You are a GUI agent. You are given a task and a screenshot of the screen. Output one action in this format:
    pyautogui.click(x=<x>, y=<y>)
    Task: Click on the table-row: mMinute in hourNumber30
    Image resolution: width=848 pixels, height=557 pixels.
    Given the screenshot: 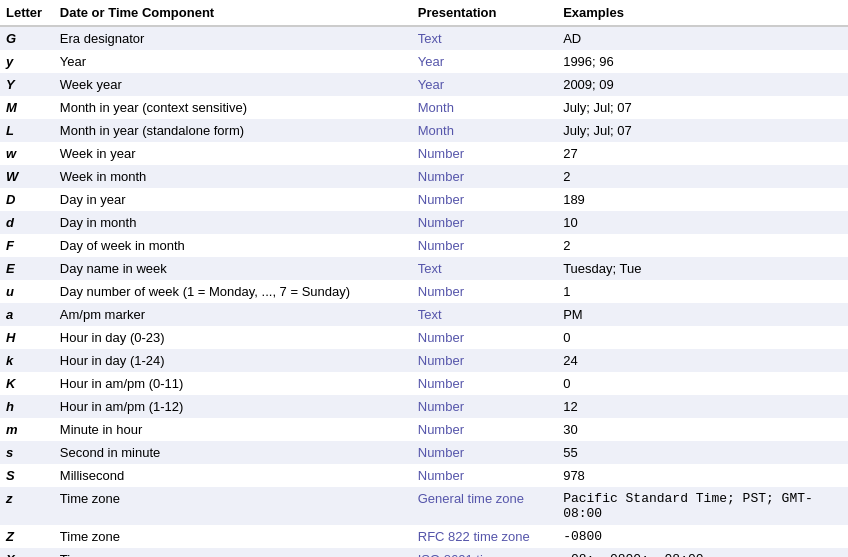 What is the action you would take?
    pyautogui.click(x=424, y=430)
    